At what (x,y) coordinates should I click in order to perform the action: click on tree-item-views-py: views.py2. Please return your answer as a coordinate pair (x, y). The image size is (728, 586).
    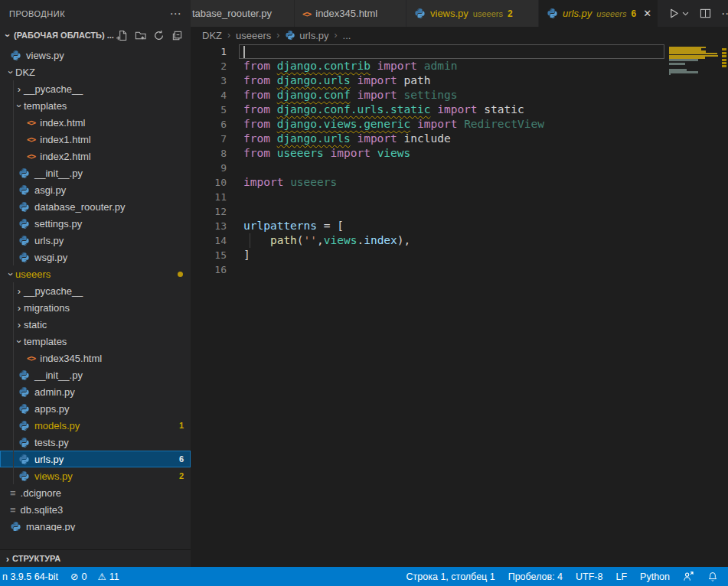
    Looking at the image, I should click on (95, 476).